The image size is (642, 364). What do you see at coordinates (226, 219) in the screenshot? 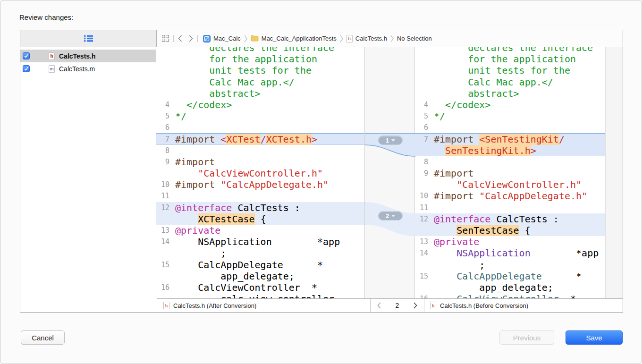
I see `code-token: XCTestCase` at bounding box center [226, 219].